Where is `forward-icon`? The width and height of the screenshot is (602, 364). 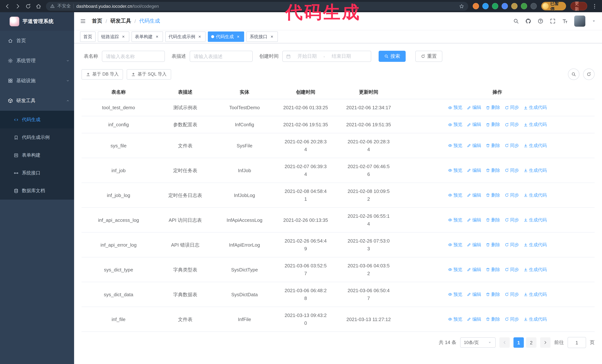 forward-icon is located at coordinates (18, 6).